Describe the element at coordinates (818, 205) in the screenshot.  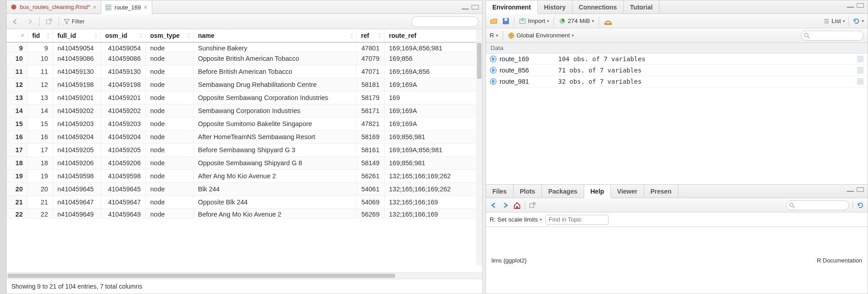
I see `help-search-input` at that location.